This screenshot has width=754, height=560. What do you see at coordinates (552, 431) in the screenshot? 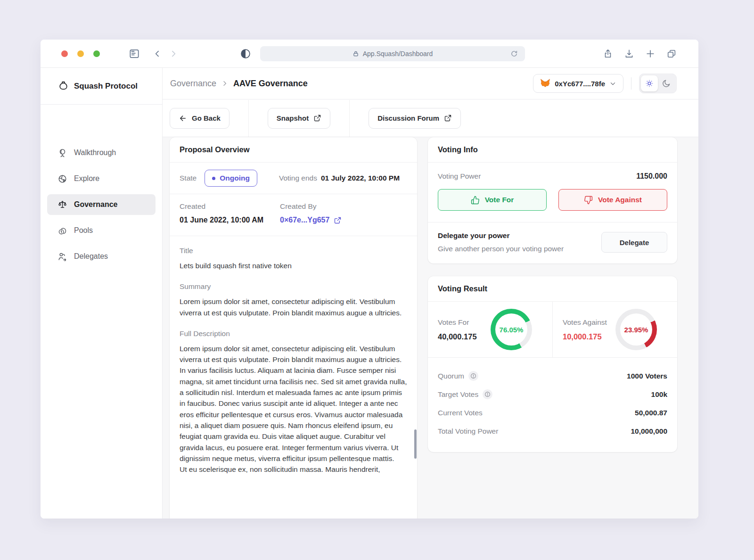
I see `stat-row-total-voting-power: Total Voting Power 10,000,000` at bounding box center [552, 431].